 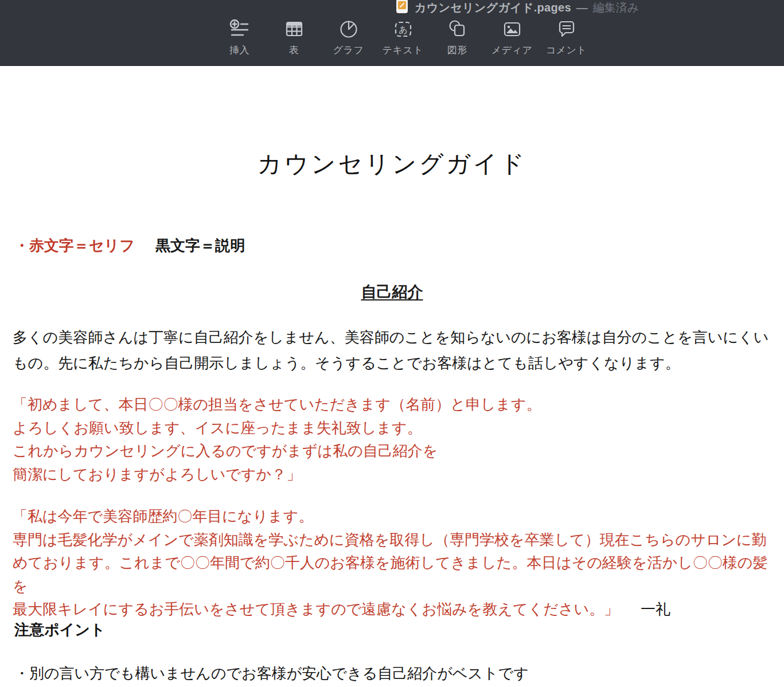 What do you see at coordinates (392, 610) in the screenshot?
I see `quote-line: 最大限キレイにするお手伝いをさせて頂きますので遠慮なくお悩みを教えてください。」…` at bounding box center [392, 610].